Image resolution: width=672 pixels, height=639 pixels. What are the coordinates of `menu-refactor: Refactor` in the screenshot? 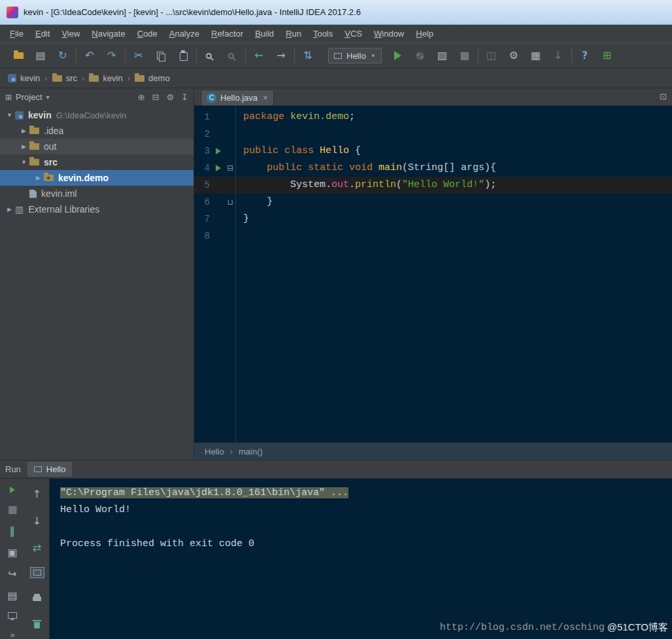 It's located at (227, 34).